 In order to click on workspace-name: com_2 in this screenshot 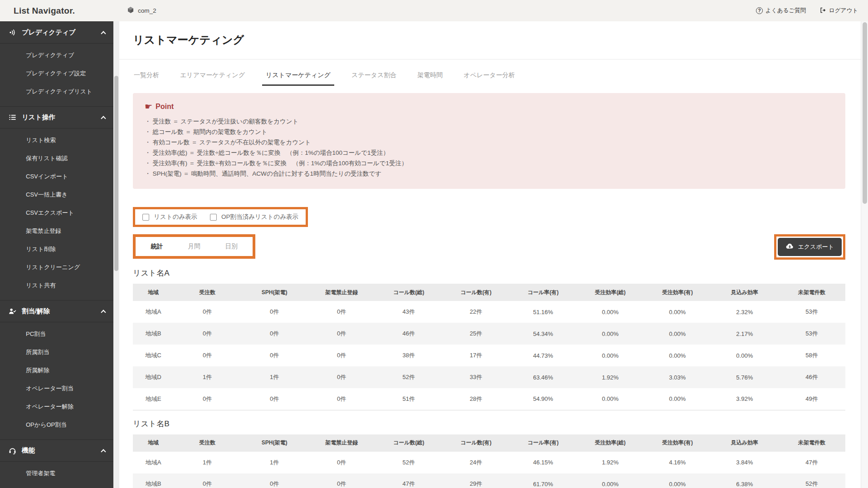, I will do `click(147, 11)`.